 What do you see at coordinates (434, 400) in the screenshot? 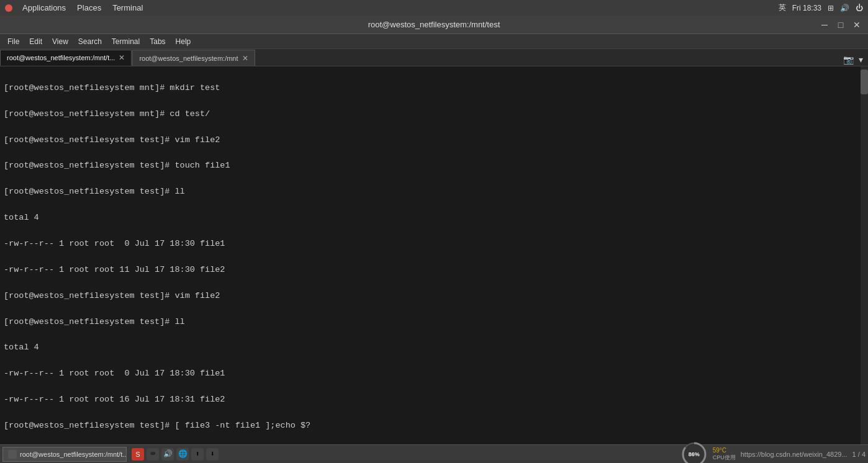
I see `line-13: -rw-r--r-- 1 root root 16 Jul 17 18:31 f…` at bounding box center [434, 400].